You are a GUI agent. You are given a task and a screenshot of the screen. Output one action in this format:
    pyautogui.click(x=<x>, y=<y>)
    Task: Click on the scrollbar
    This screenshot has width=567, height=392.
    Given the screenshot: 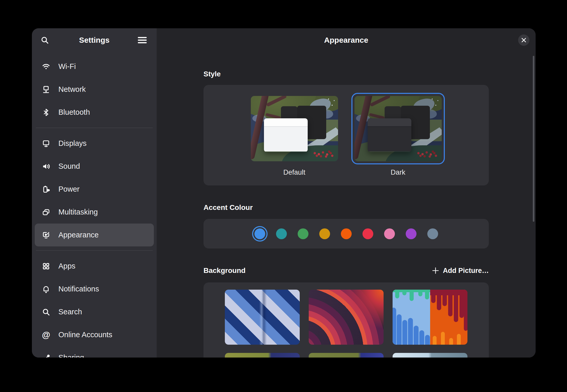 What is the action you would take?
    pyautogui.click(x=534, y=139)
    